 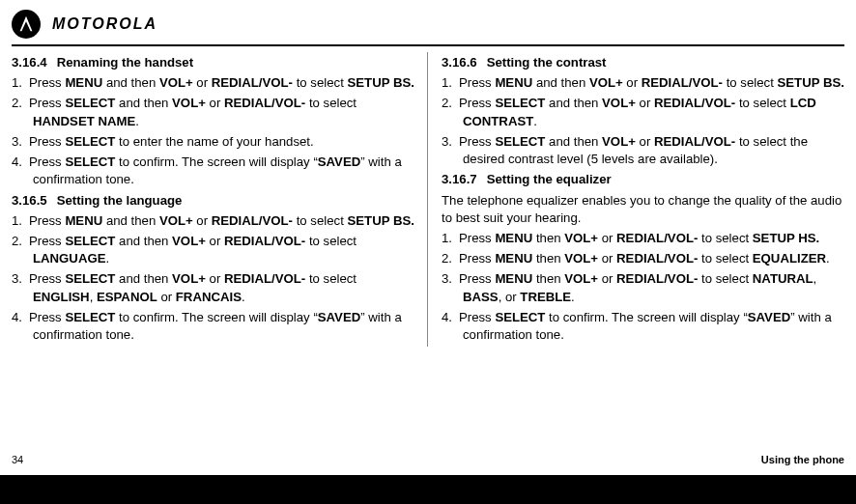 What do you see at coordinates (643, 180) in the screenshot?
I see `section-3-16-7-title: 3.16.7Setting the equalizer` at bounding box center [643, 180].